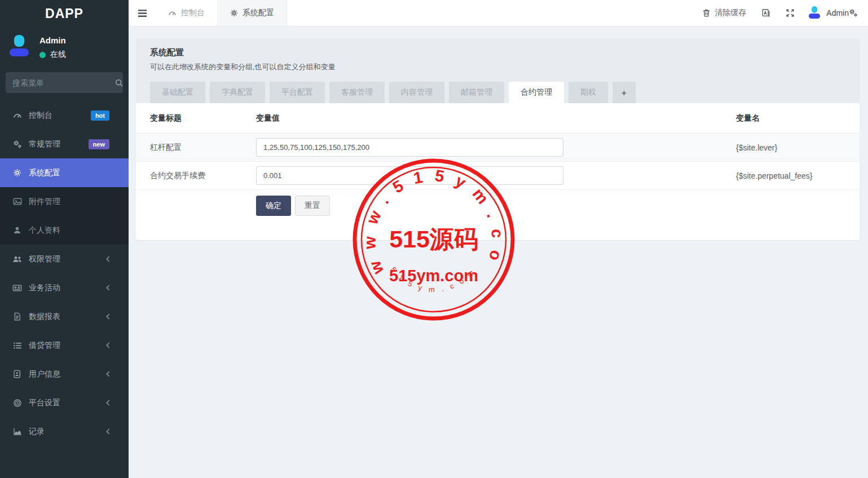 This screenshot has height=478, width=868. What do you see at coordinates (477, 92) in the screenshot?
I see `tab-mail-management: 邮箱管理` at bounding box center [477, 92].